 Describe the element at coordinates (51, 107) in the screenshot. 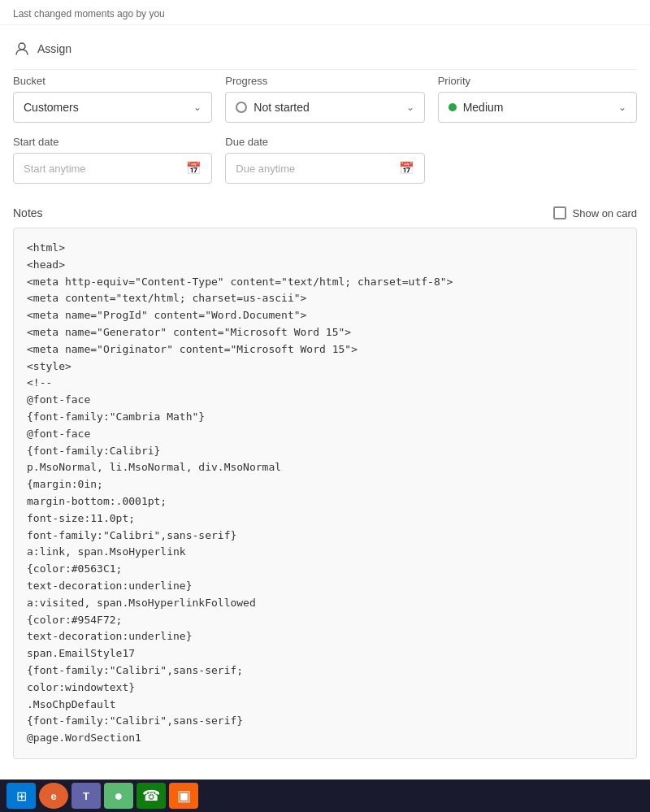

I see `bucket-value: Customers` at that location.